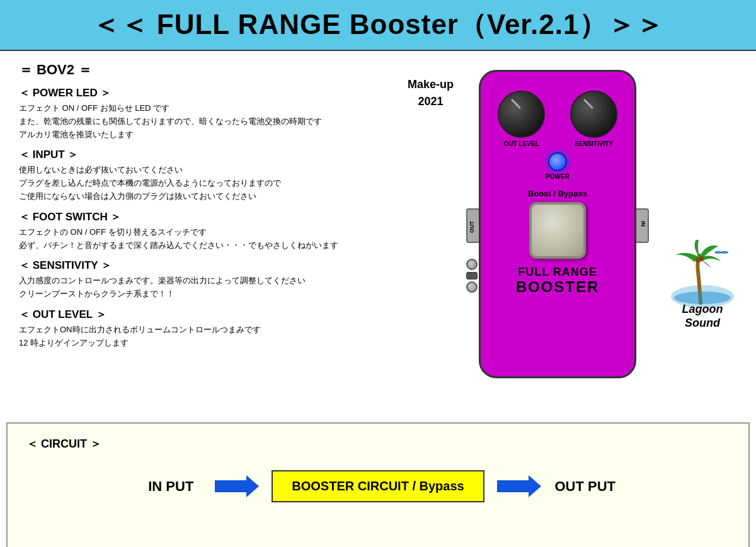  Describe the element at coordinates (207, 155) in the screenshot. I see `section-heading-input: ＜ INPUT ＞` at that location.